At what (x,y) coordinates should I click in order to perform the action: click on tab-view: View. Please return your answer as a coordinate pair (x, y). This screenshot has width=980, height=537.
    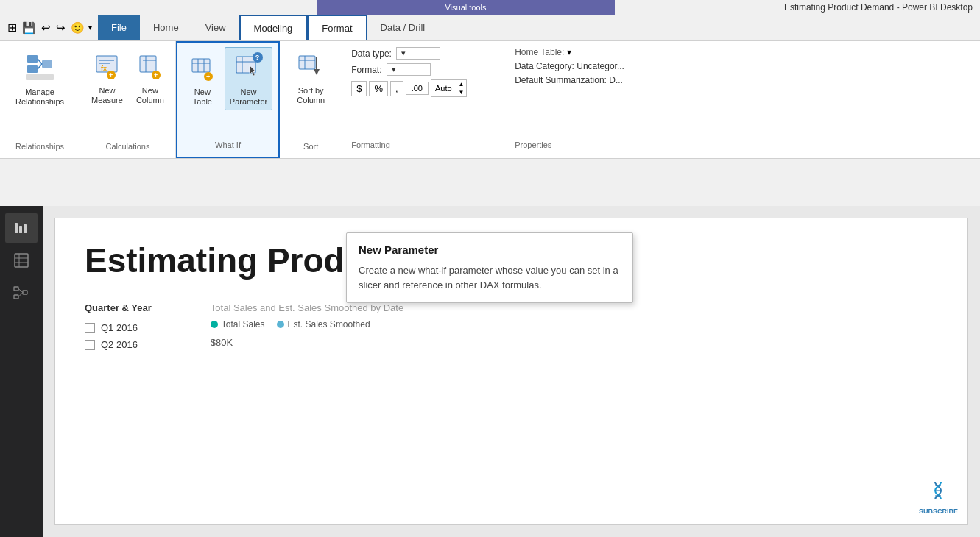
    Looking at the image, I should click on (216, 28).